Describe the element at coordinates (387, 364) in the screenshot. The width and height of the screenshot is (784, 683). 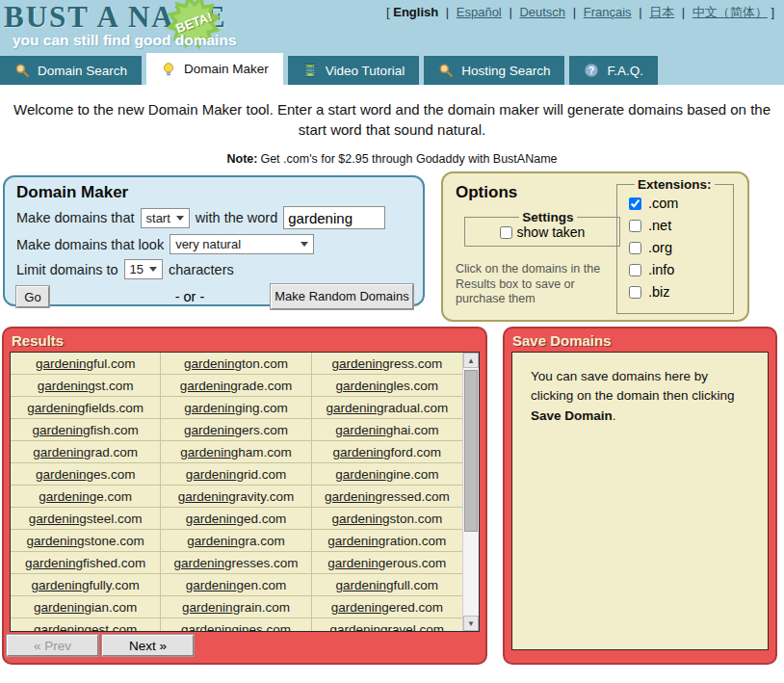
I see `domain-result-cell: gardeningress.com` at that location.